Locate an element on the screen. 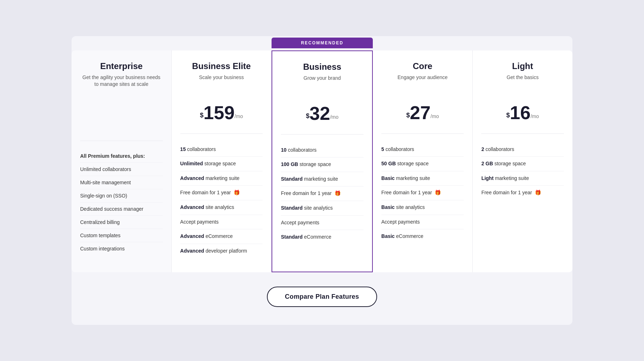 This screenshot has width=644, height=361. feature-list-business-elite: 15 collaboratorsUnlimited storage spaceA… is located at coordinates (222, 200).